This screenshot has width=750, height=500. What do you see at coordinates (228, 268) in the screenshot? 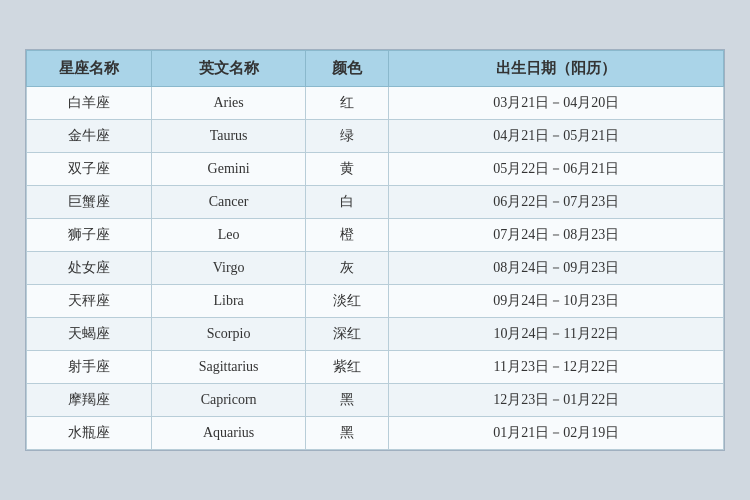
I see `cell-english: Virgo` at bounding box center [228, 268].